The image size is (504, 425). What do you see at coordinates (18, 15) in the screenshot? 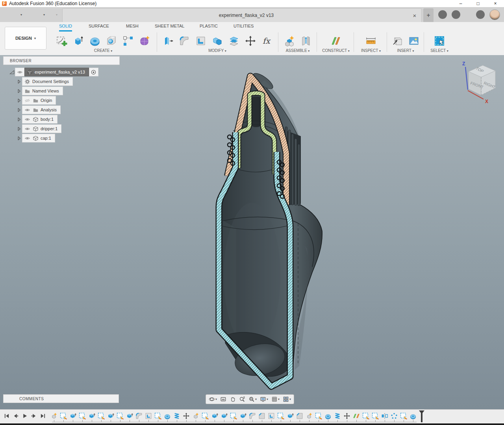
I see `file-menu-button: ▾` at bounding box center [18, 15].